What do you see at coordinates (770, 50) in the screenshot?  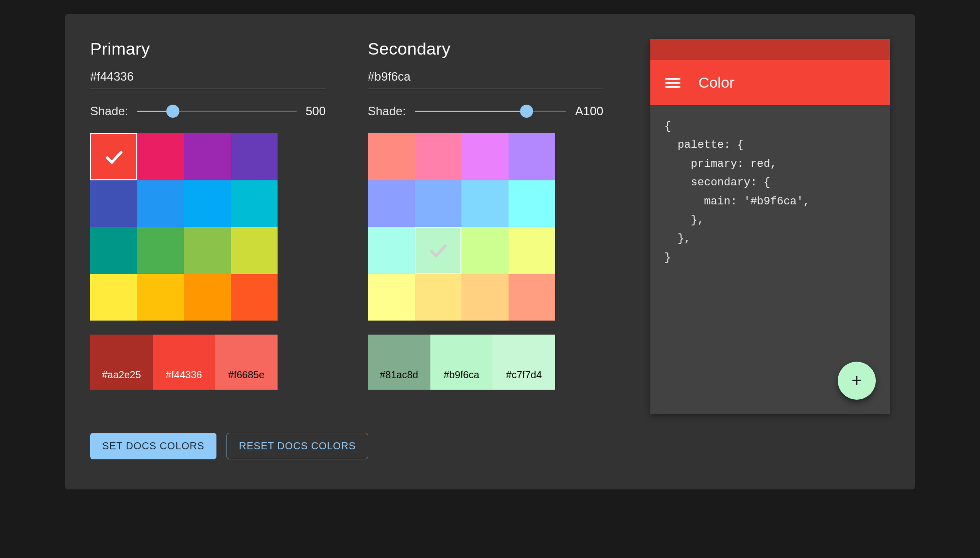 I see `preview-status-bar` at bounding box center [770, 50].